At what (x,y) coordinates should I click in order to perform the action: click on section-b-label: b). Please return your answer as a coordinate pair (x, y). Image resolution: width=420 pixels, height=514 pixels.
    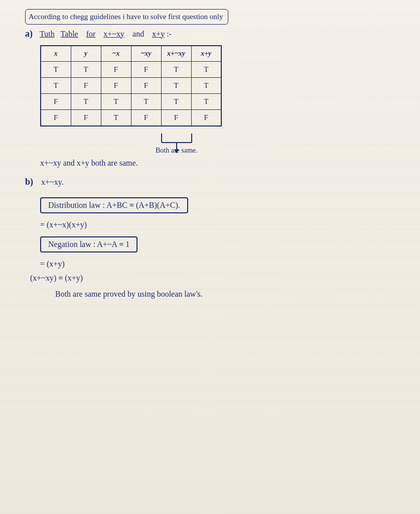
    Looking at the image, I should click on (29, 182).